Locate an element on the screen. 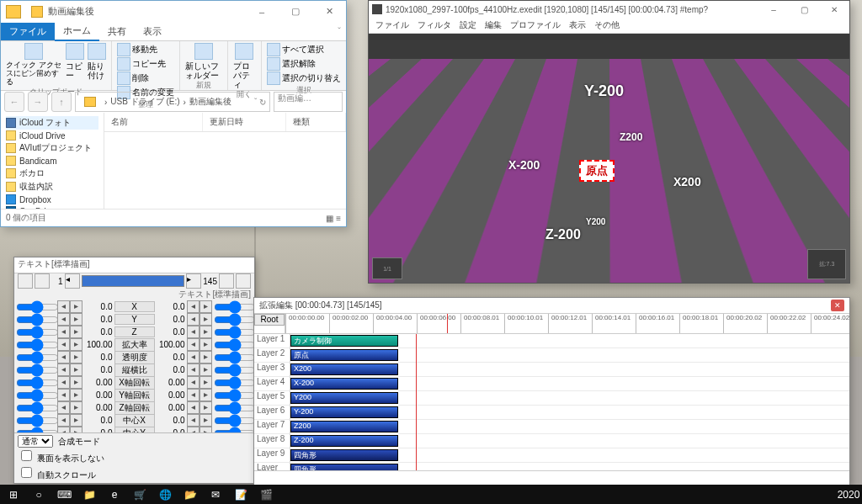 The image size is (862, 504). playhead is located at coordinates (416, 402).